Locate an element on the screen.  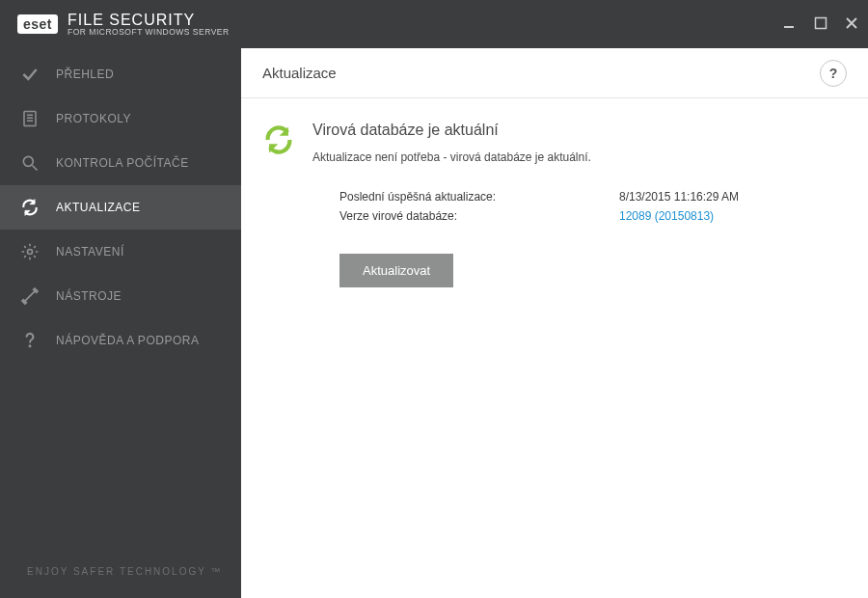
db-version-row: Verze virové databáze: 12089 (20150813) is located at coordinates (593, 216).